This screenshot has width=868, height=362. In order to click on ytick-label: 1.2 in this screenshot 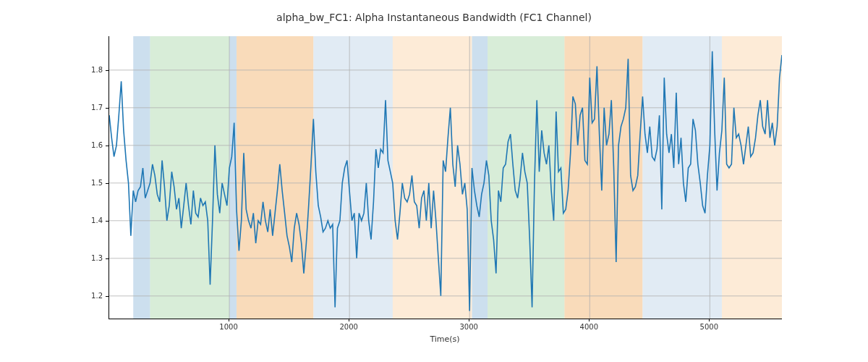, I will do `click(88, 295)`.